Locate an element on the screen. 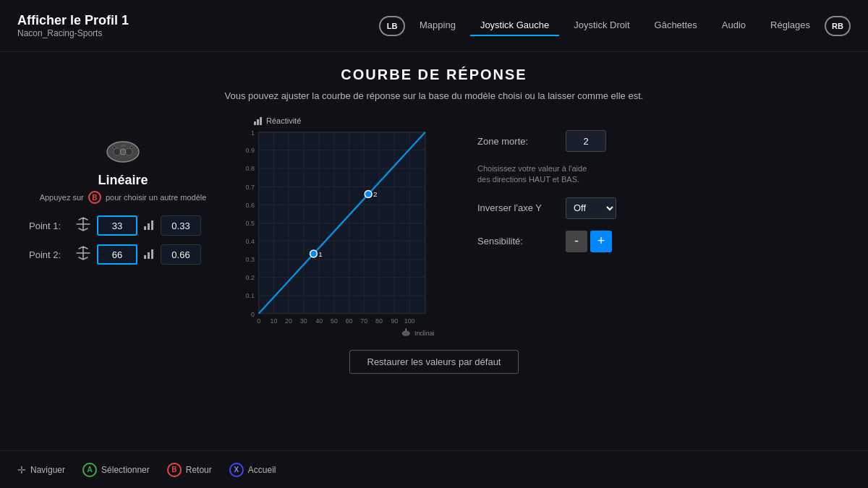 This screenshot has height=488, width=868. sensibilite-row: Sensibilité: - + is located at coordinates (658, 241).